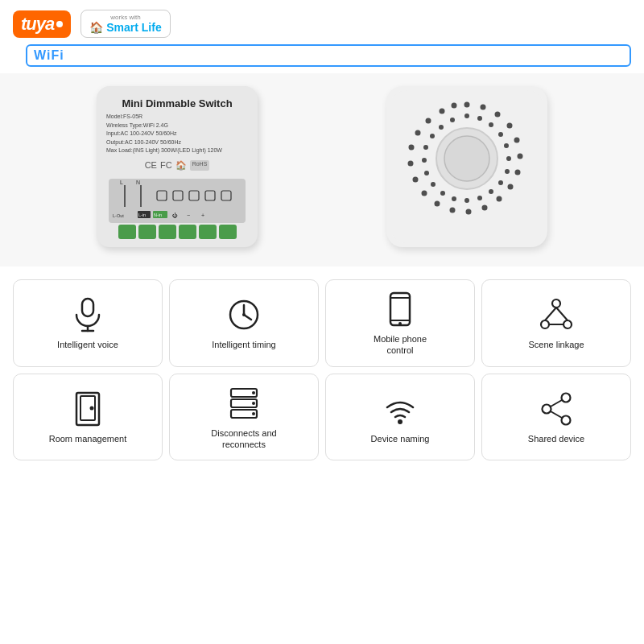 The height and width of the screenshot is (644, 644). What do you see at coordinates (556, 409) in the screenshot?
I see `share-icon` at bounding box center [556, 409].